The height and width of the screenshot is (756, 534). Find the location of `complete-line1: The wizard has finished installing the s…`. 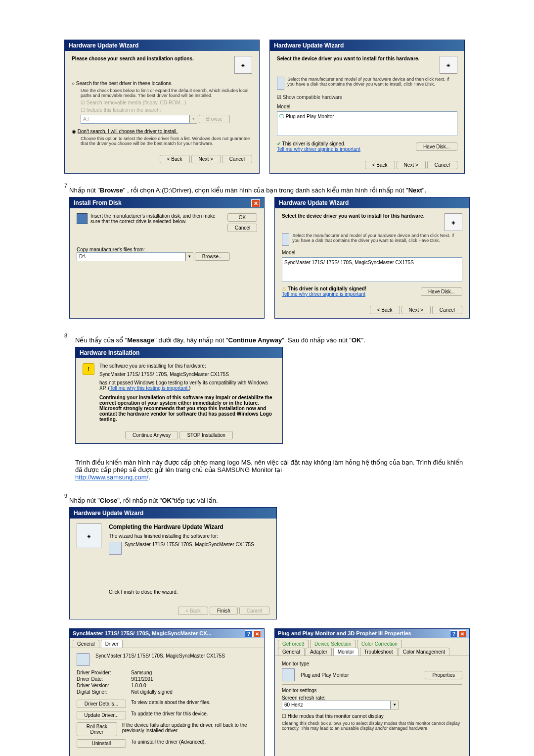

complete-line1: The wizard has finished installing the s… is located at coordinates (189, 536).